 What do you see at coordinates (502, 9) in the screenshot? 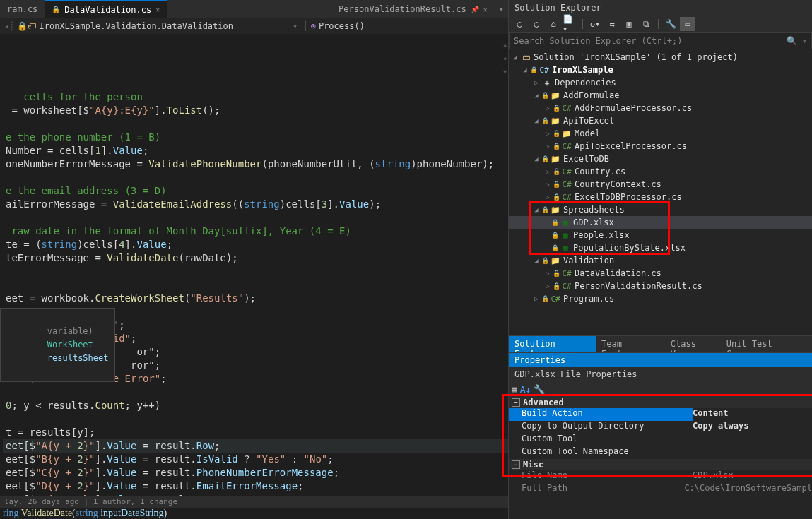
I see `dropdown-icon: ▾` at bounding box center [502, 9].